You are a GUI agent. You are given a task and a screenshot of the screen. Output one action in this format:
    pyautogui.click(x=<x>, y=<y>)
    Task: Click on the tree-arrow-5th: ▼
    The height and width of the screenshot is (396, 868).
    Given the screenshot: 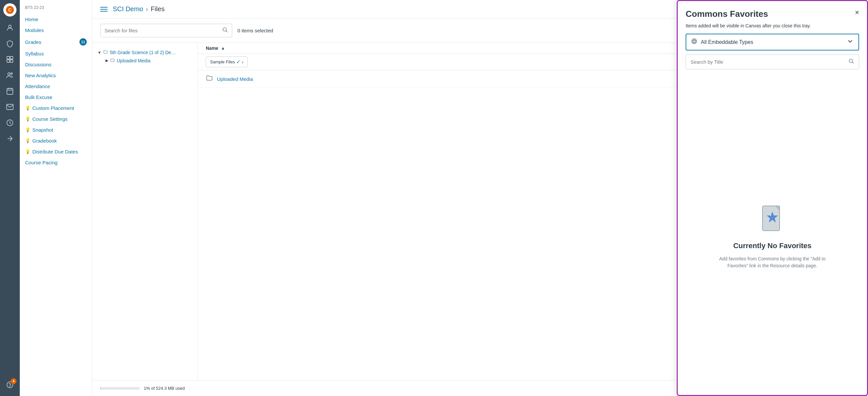 What is the action you would take?
    pyautogui.click(x=99, y=53)
    